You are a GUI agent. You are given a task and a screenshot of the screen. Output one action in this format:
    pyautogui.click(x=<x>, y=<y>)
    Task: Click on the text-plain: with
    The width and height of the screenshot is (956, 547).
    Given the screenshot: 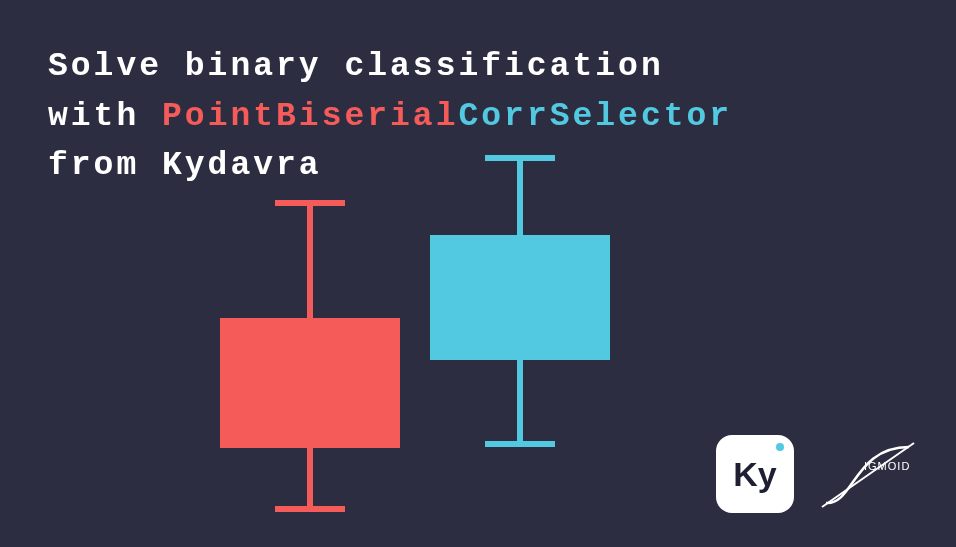 What is the action you would take?
    pyautogui.click(x=105, y=116)
    